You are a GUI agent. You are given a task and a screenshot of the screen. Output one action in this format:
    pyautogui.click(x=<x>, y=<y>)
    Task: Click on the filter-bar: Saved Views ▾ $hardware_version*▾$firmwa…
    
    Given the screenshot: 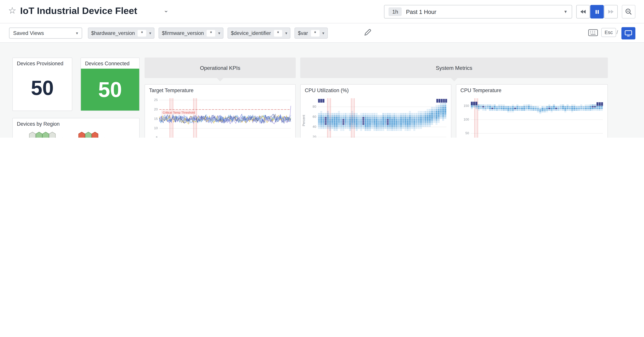 What is the action you would take?
    pyautogui.click(x=322, y=33)
    